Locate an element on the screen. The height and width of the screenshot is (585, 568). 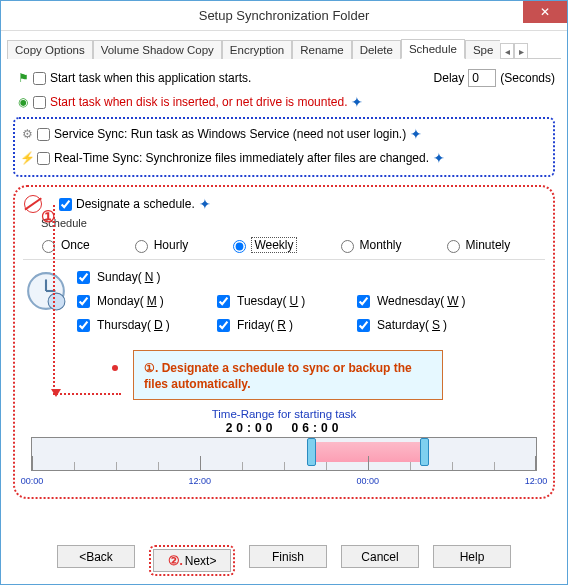
radio-hourly: Hourly is located at coordinates (160, 245).